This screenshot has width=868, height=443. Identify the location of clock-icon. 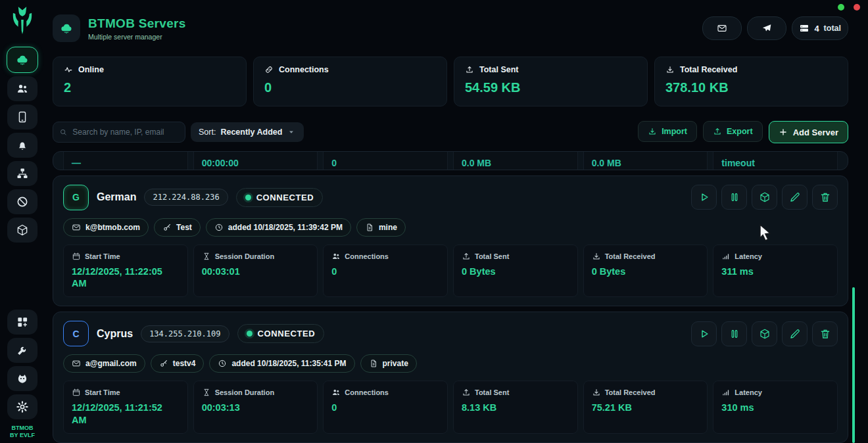
(219, 227).